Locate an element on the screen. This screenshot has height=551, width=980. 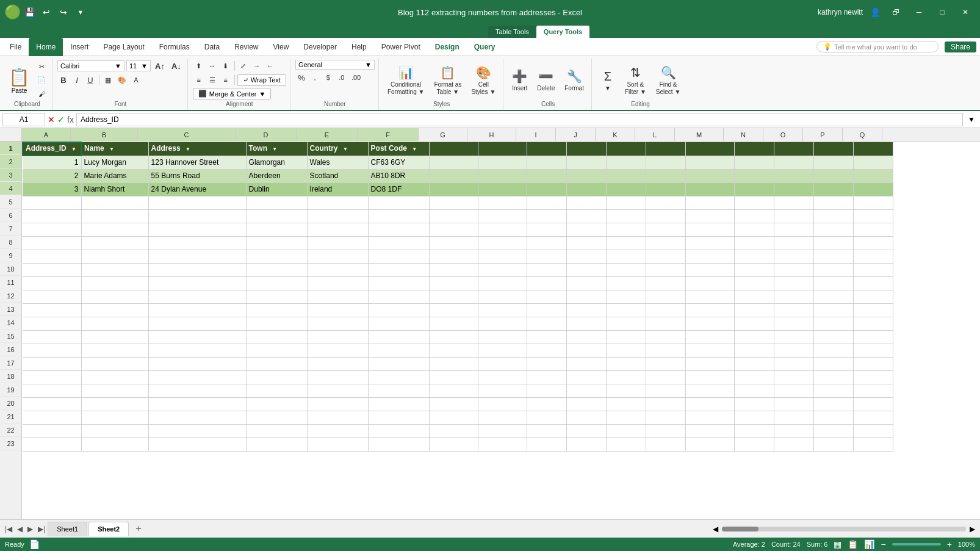
cell-L5 is located at coordinates (665, 203).